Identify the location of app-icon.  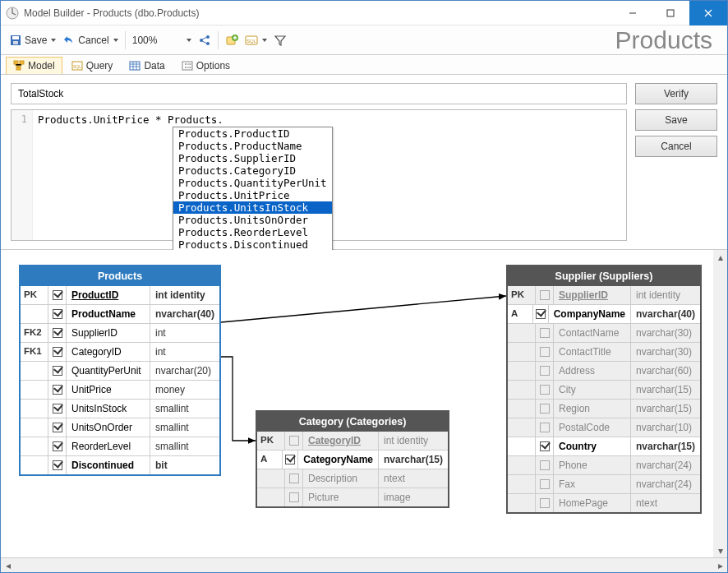
(12, 13).